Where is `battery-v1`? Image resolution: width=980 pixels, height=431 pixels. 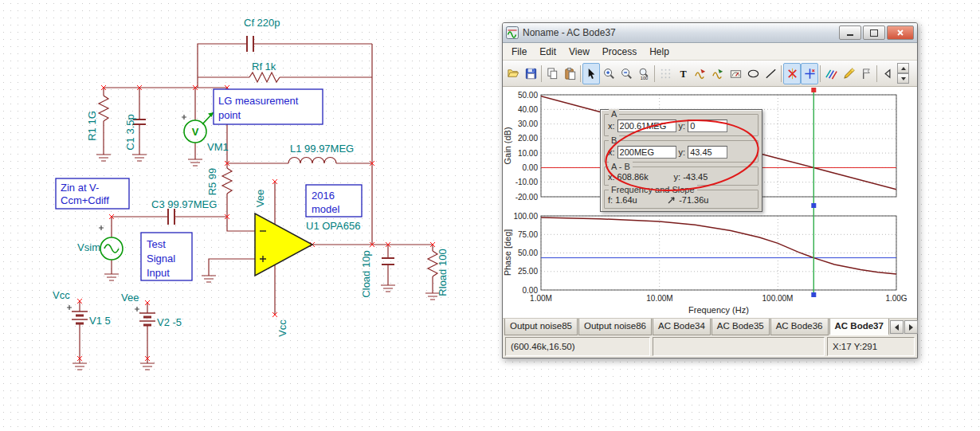
battery-v1 is located at coordinates (80, 317).